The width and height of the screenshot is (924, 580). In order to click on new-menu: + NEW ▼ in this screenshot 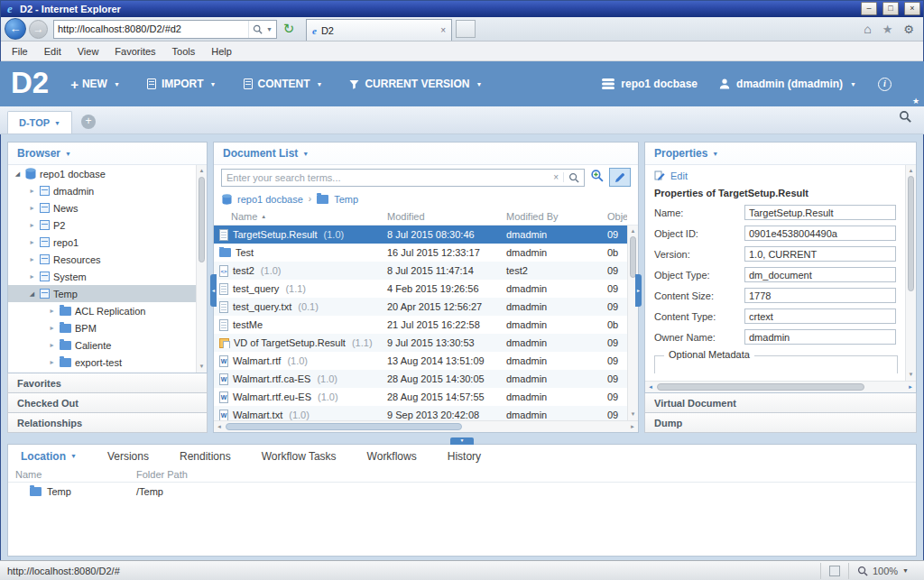, I will do `click(96, 85)`.